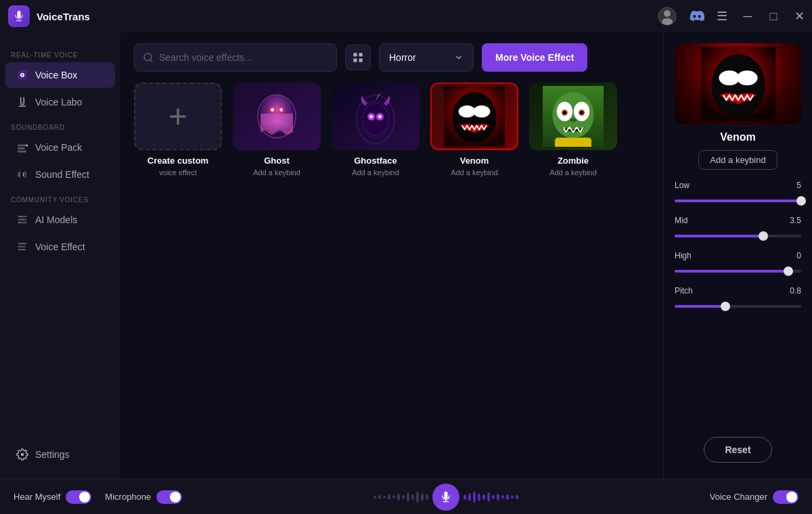  What do you see at coordinates (738, 160) in the screenshot?
I see `add-keybind-button: Add a keybind` at bounding box center [738, 160].